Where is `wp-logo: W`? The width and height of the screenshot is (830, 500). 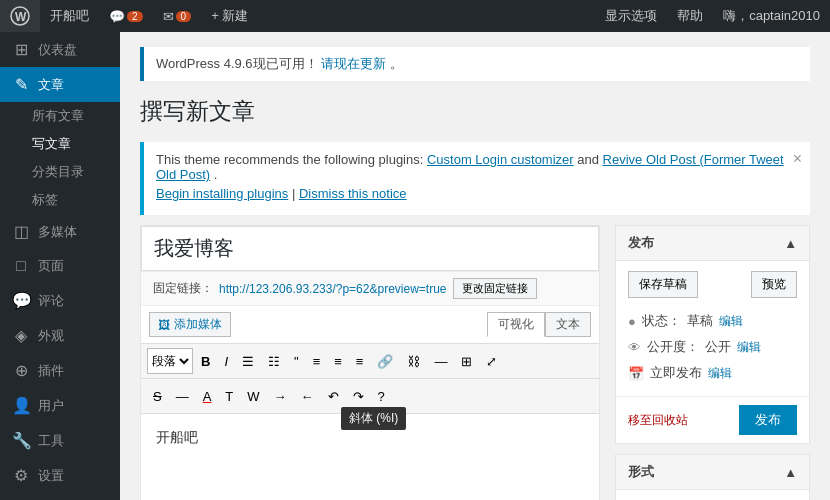 wp-logo: W is located at coordinates (20, 16).